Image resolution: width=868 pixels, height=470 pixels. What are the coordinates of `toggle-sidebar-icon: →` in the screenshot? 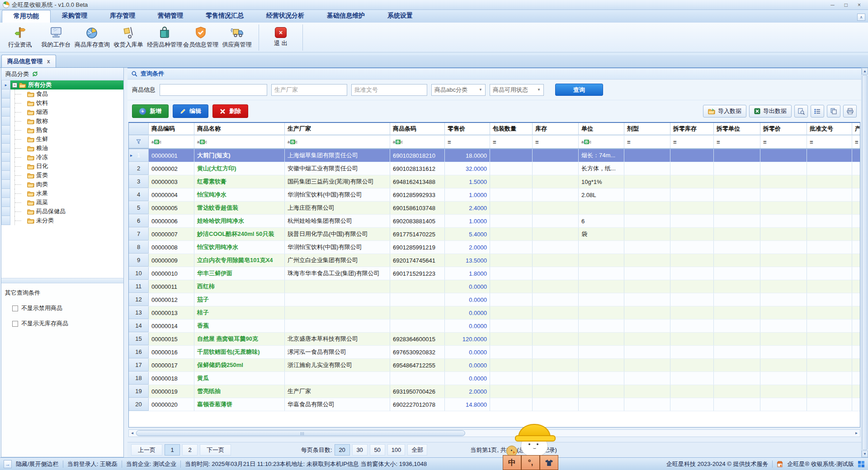 It's located at (8, 464).